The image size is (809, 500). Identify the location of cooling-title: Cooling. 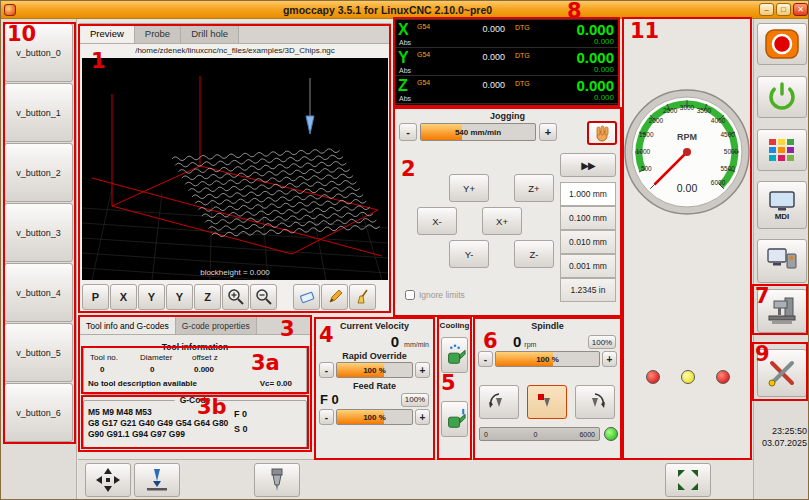
(454, 324).